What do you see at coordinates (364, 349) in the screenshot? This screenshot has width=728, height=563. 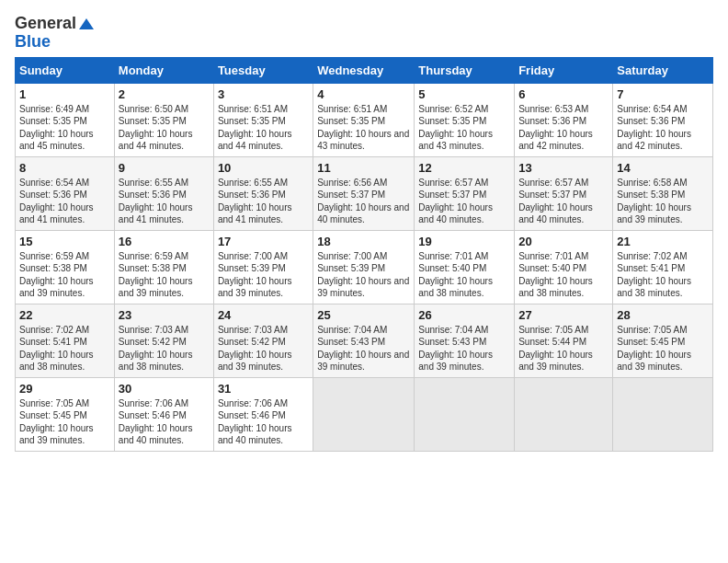 I see `day-info: Sunrise: 7:04 AMSunset: 5:43 PMDaylight:…` at bounding box center [364, 349].